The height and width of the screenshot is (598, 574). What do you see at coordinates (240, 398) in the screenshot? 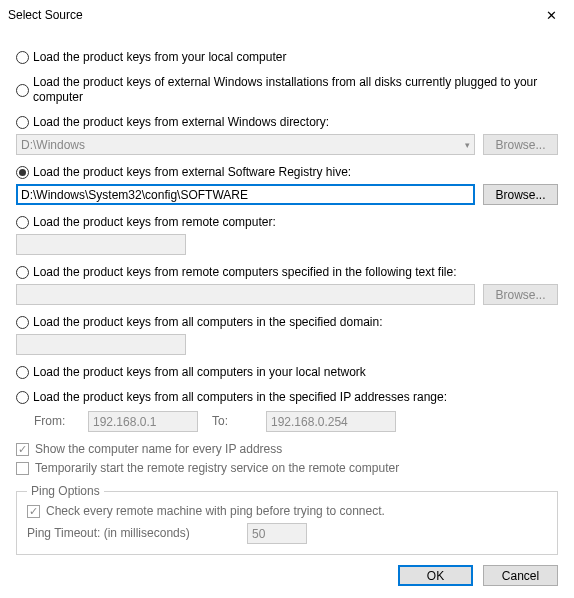
I see `option-ip-range-label: Load the product keys from all computers…` at bounding box center [240, 398].